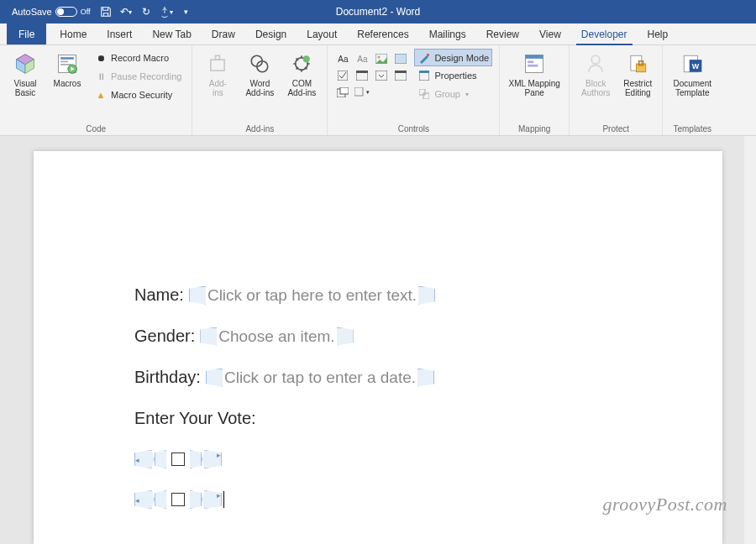 Image resolution: width=756 pixels, height=544 pixels. I want to click on svg-text: W, so click(696, 66).